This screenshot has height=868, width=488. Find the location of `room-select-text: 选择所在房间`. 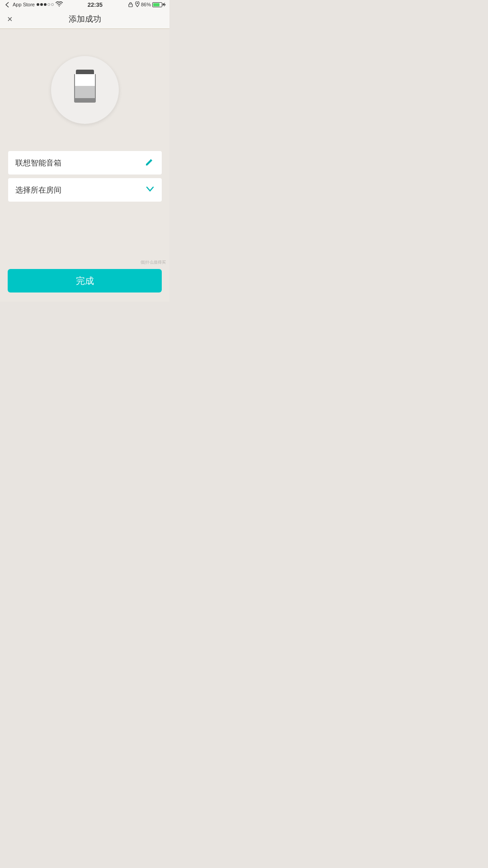

room-select-text: 选择所在房间 is located at coordinates (80, 190).